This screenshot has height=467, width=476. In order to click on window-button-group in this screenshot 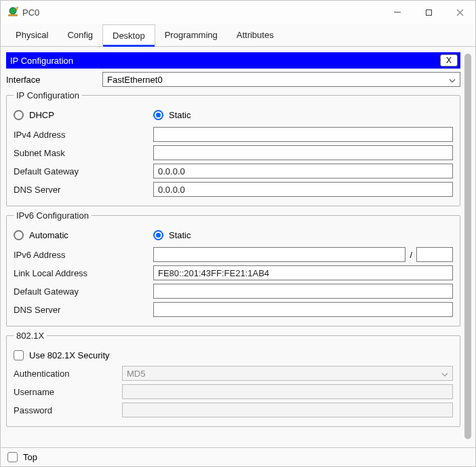, I will do `click(429, 12)`.